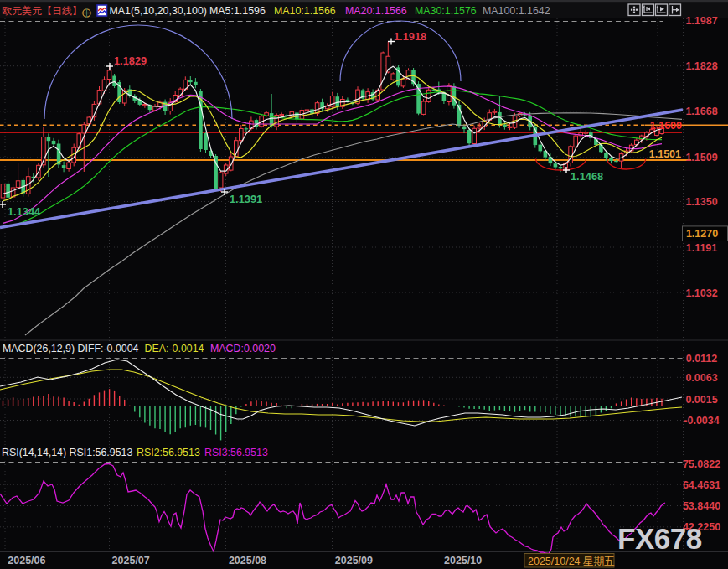 The height and width of the screenshot is (569, 728). I want to click on svg-text: 75.0822, so click(702, 464).